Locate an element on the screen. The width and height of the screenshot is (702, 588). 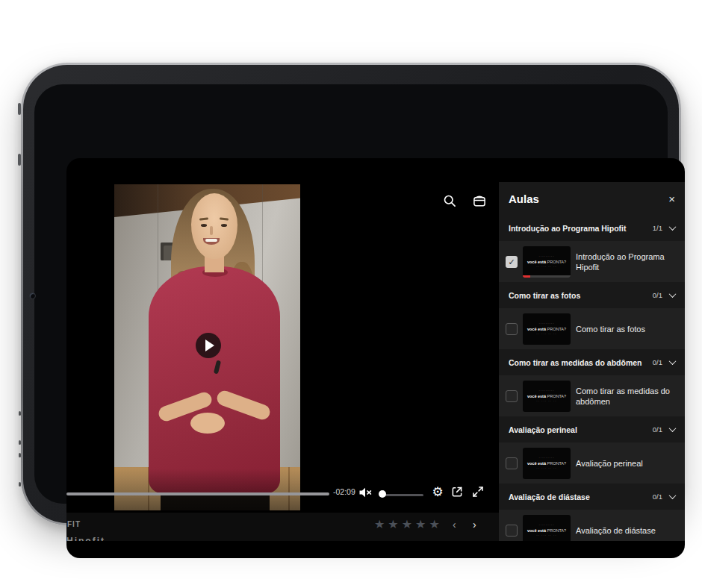
page-content-strip: FIT Hipofit ★★★★★ ‹ › is located at coordinates (282, 527).